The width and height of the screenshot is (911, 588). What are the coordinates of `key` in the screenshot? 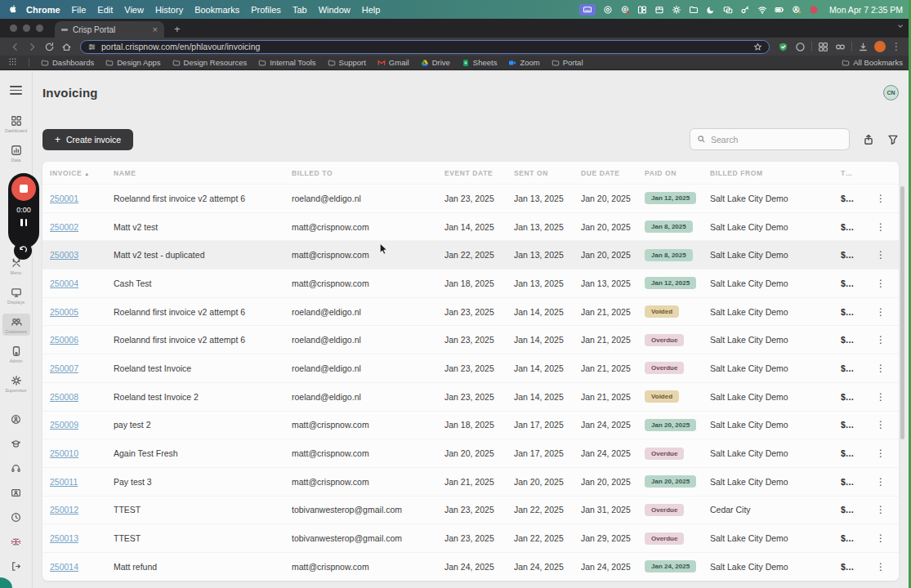 It's located at (745, 10).